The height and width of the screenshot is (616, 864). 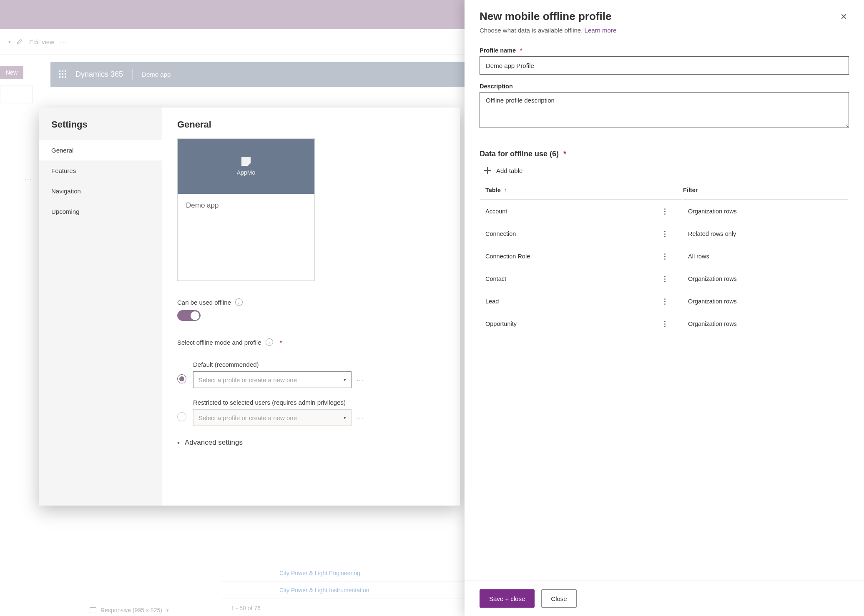 I want to click on panel-title: New mobile offline profile, so click(x=545, y=17).